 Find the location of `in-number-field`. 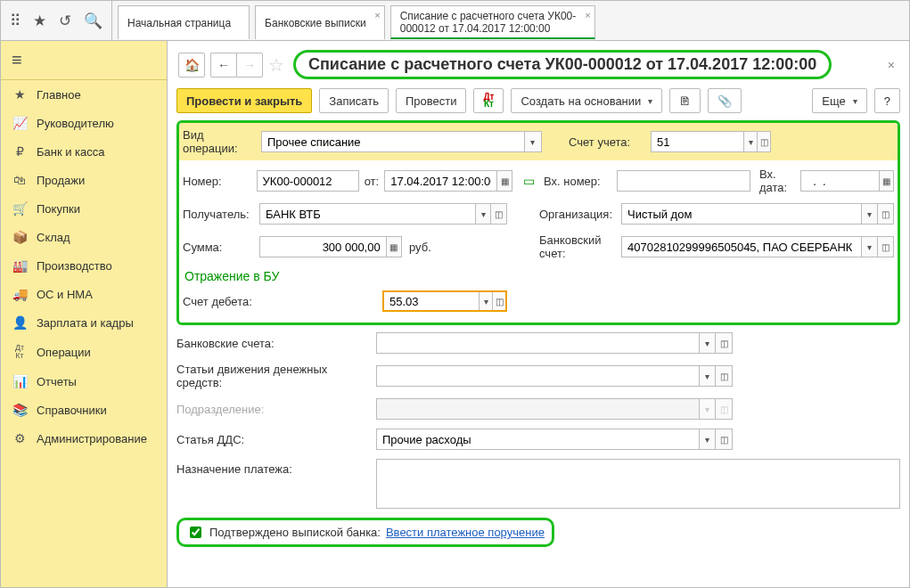

in-number-field is located at coordinates (684, 181).